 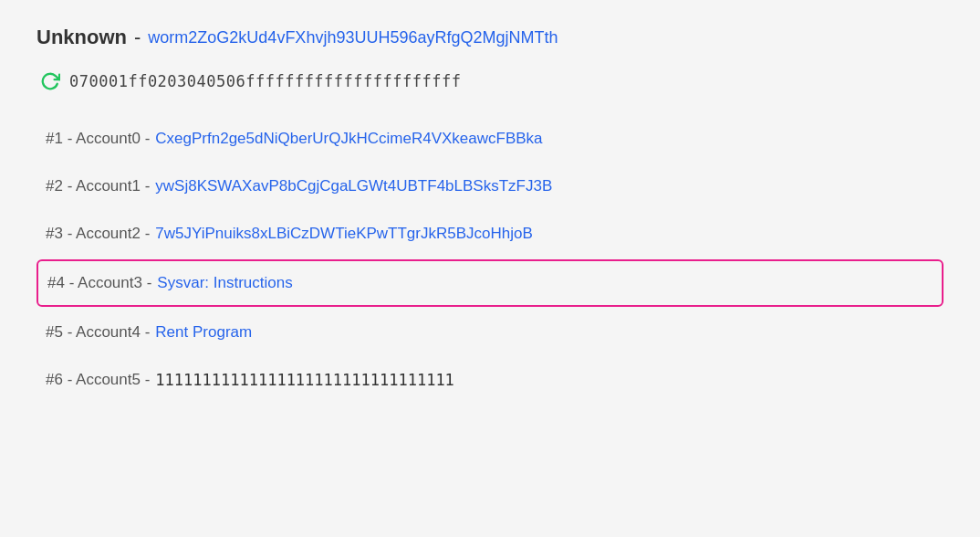 What do you see at coordinates (349, 139) in the screenshot?
I see `account-link-1: CxegPrfn2ge5dNiQberUrQJkHCcimeR4VXkeawcF…` at bounding box center [349, 139].